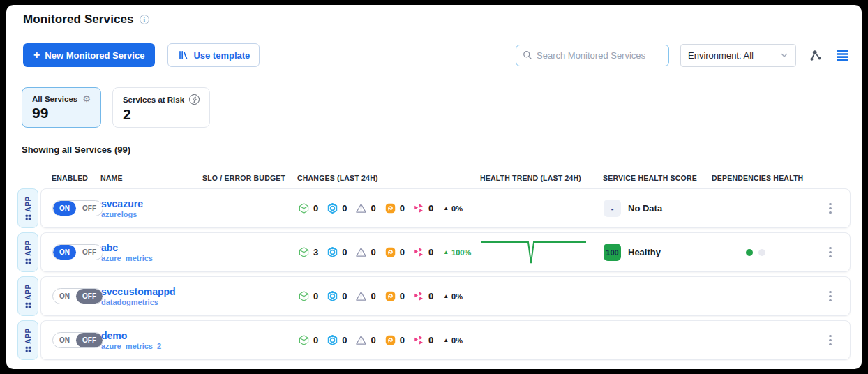  I want to click on service-name-link: abc, so click(152, 248).